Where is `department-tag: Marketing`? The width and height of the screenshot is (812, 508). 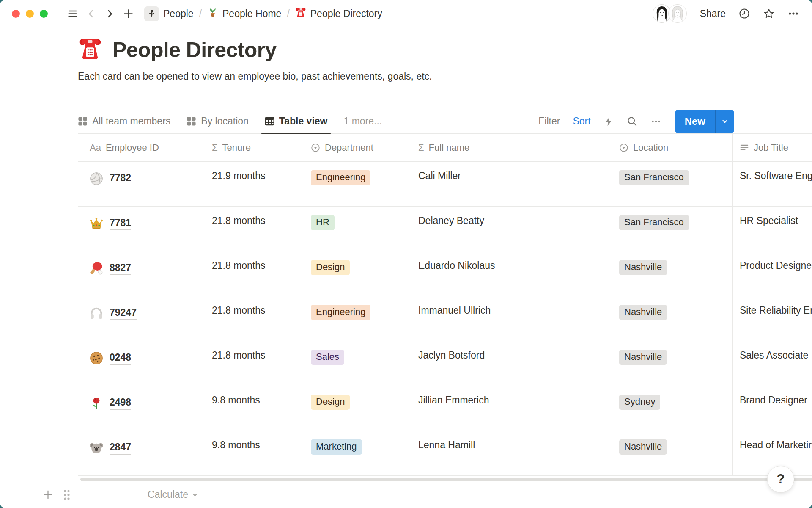 department-tag: Marketing is located at coordinates (337, 447).